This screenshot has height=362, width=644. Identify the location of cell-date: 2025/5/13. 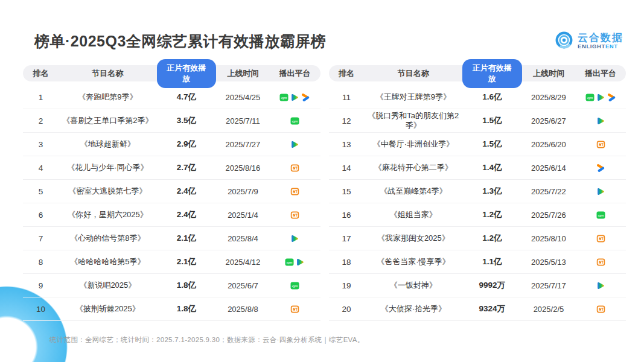
(549, 262).